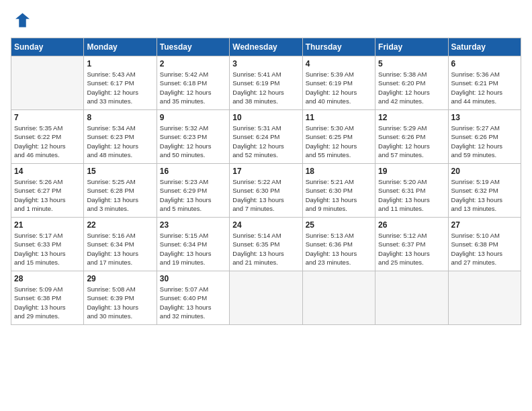 This screenshot has width=532, height=411. I want to click on calendar-cell: 19Sunrise: 5:20 AM Sunset: 6:31 PM Dayli…, so click(412, 191).